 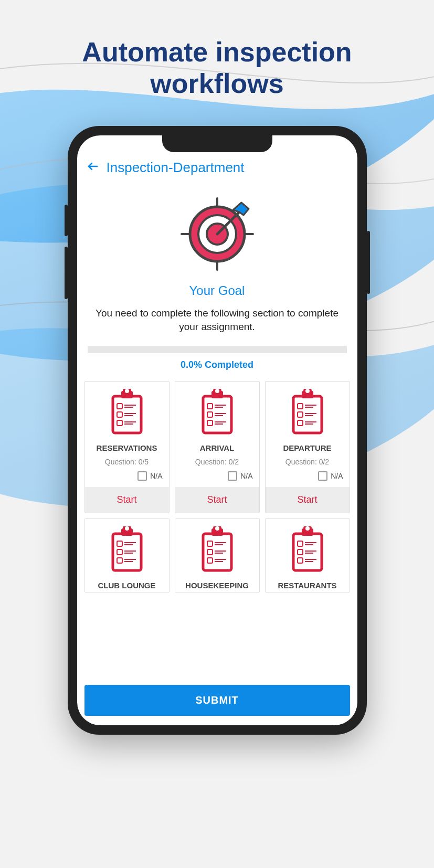 What do you see at coordinates (127, 587) in the screenshot?
I see `card-title: CLUB LOUNGE` at bounding box center [127, 587].